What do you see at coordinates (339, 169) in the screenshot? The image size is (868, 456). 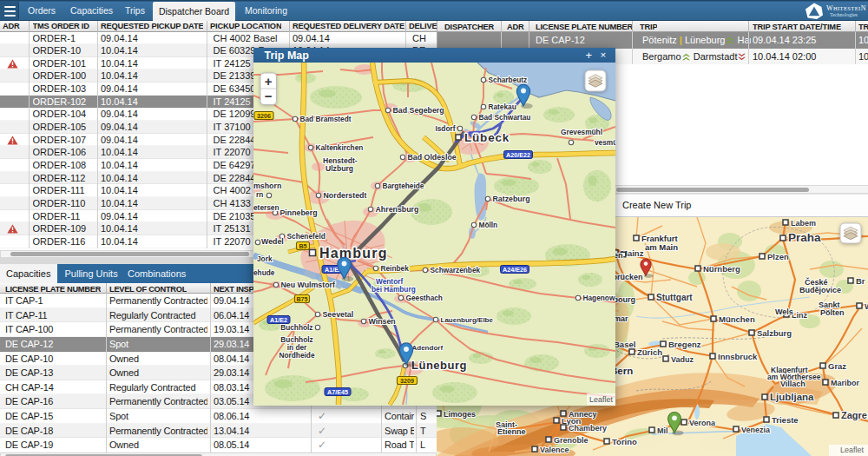 I see `svg-text: Ulzburg` at bounding box center [339, 169].